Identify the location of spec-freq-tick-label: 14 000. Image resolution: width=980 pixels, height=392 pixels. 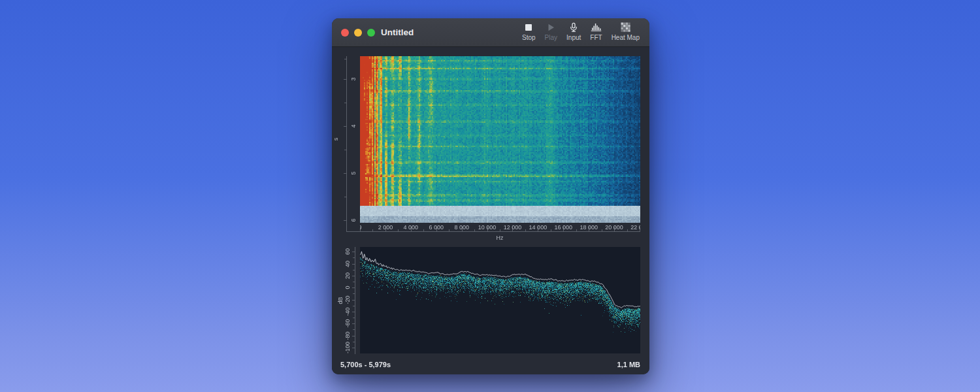
(538, 227).